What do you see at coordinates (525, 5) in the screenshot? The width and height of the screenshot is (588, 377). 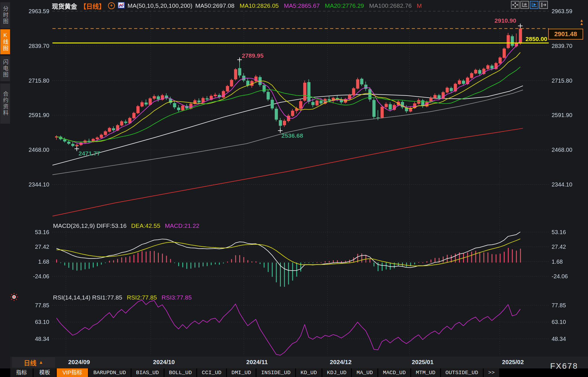 I see `axis-scale-icon` at bounding box center [525, 5].